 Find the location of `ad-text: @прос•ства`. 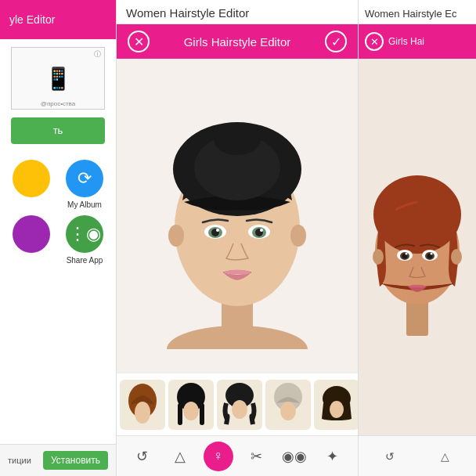

ad-text: @прос•ства is located at coordinates (58, 103).